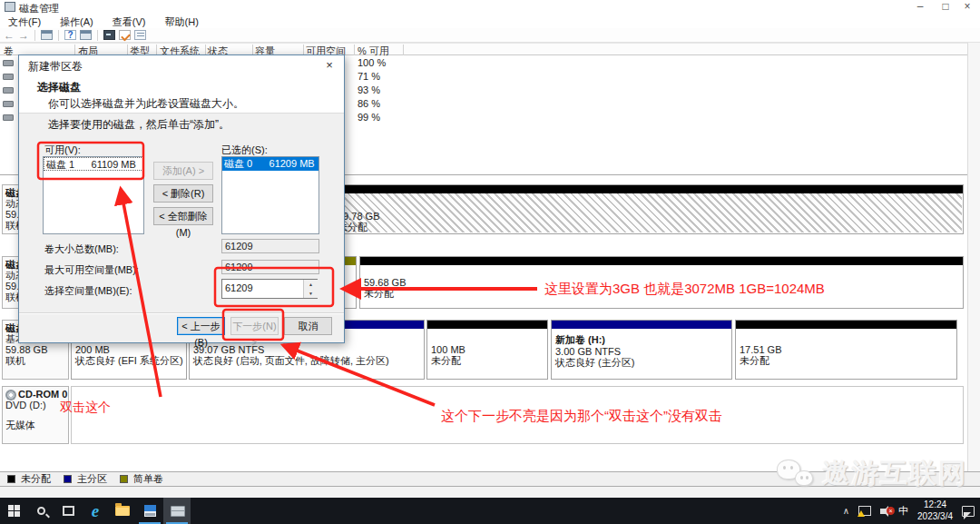 Image resolution: width=980 pixels, height=524 pixels. What do you see at coordinates (35, 415) in the screenshot?
I see `cdrom-panel: CD-ROM 0 DVD (D:) 无媒体` at bounding box center [35, 415].